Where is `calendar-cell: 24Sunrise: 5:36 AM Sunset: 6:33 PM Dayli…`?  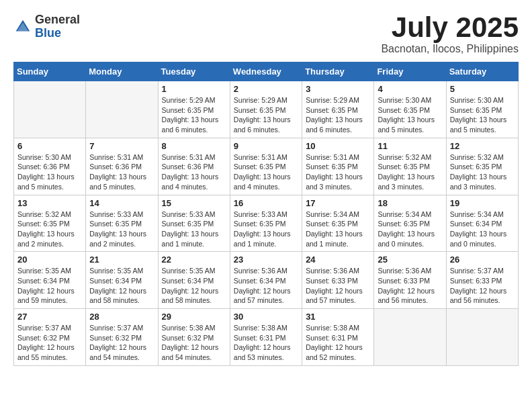
calendar-cell: 24Sunrise: 5:36 AM Sunset: 6:33 PM Dayli… is located at coordinates (339, 281).